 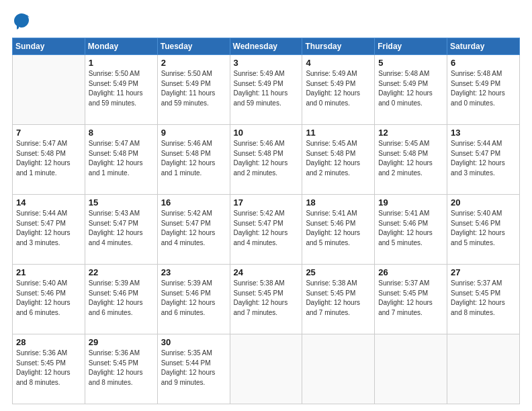 What do you see at coordinates (193, 369) in the screenshot?
I see `calendar-cell: 30Sunrise: 5:35 AM Sunset: 5:44 PM Dayli…` at bounding box center [193, 369].